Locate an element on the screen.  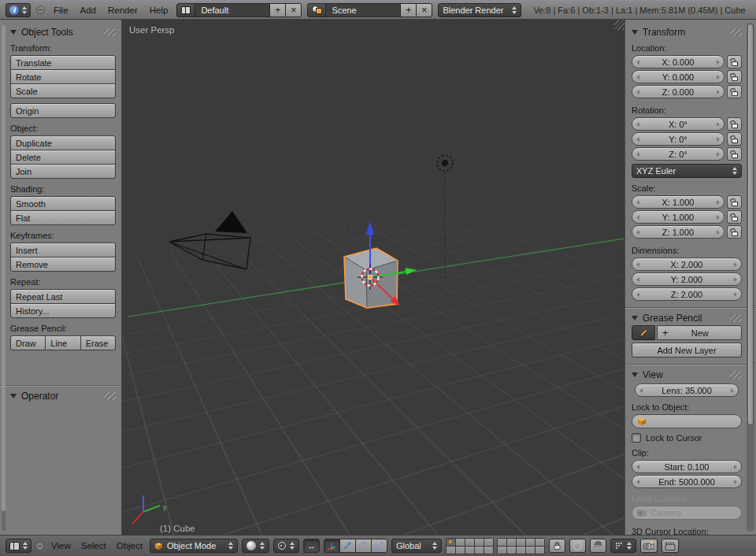
menu-help: Help is located at coordinates (159, 10).